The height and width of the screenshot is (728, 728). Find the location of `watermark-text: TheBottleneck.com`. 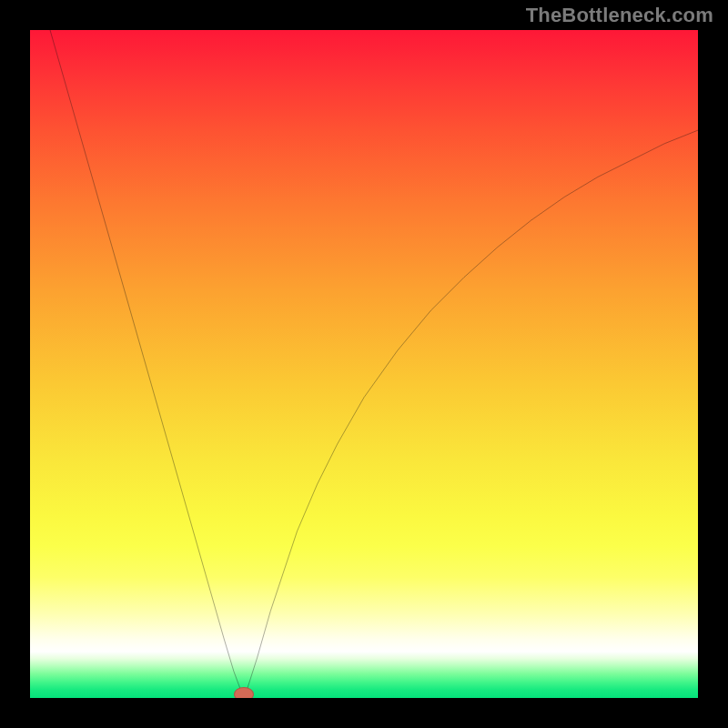

watermark-text: TheBottleneck.com is located at coordinates (620, 15).